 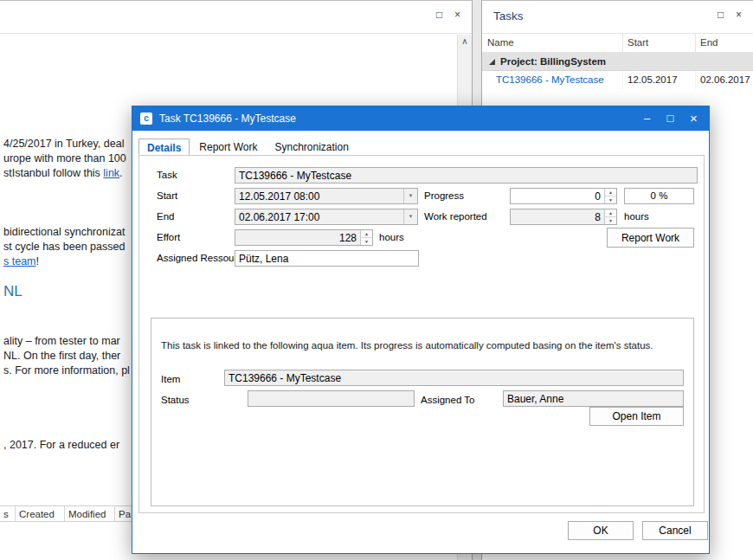 What do you see at coordinates (298, 237) in the screenshot?
I see `effort-value: 128` at bounding box center [298, 237].